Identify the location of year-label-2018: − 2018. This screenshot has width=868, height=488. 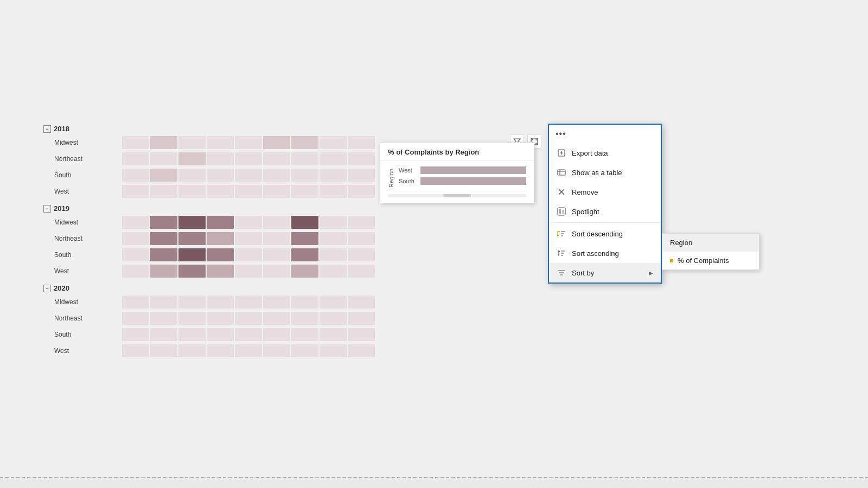
(220, 129).